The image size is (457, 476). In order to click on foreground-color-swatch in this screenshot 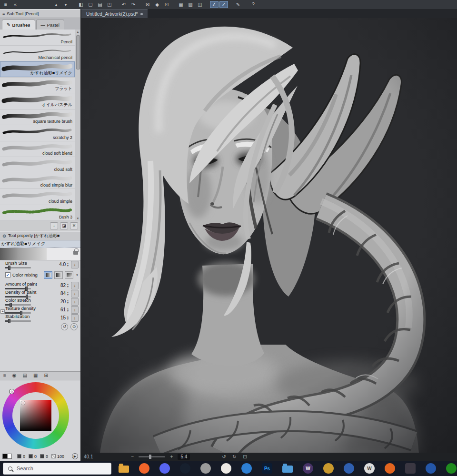, I will do `click(5, 456)`.